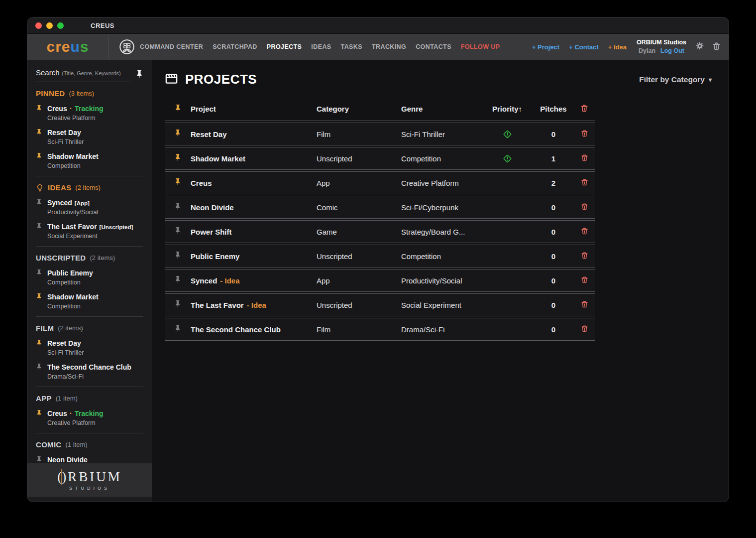 The width and height of the screenshot is (756, 538). Describe the element at coordinates (66, 348) in the screenshot. I see `sidebar-item-text: Reset DaySci-Fi Thriller` at that location.